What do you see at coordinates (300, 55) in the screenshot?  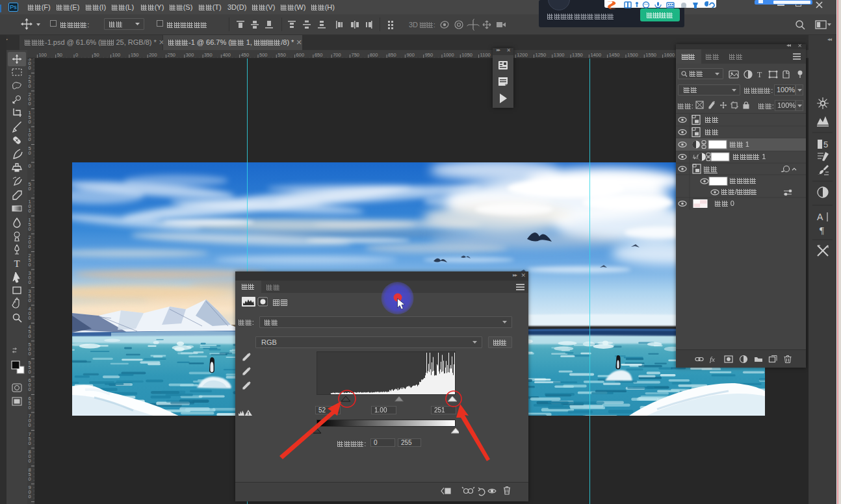 I see `svg-text: 600` at bounding box center [300, 55].